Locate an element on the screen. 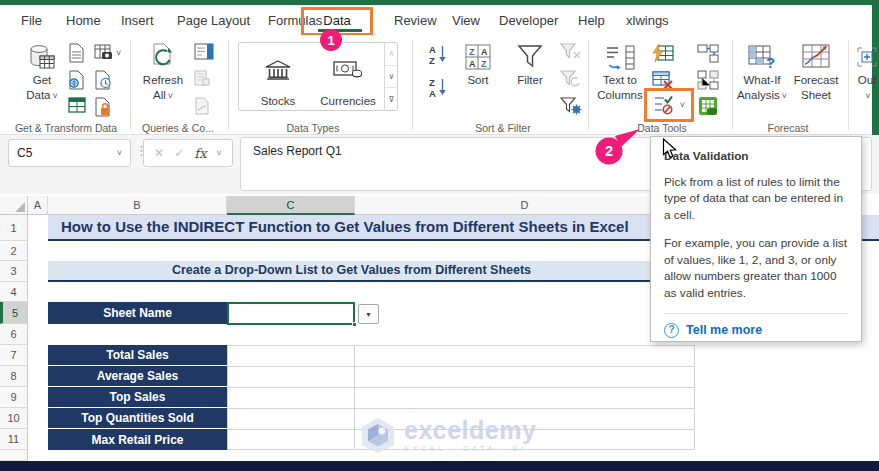 Image resolution: width=879 pixels, height=471 pixels. row-header-3: 3 is located at coordinates (14, 272).